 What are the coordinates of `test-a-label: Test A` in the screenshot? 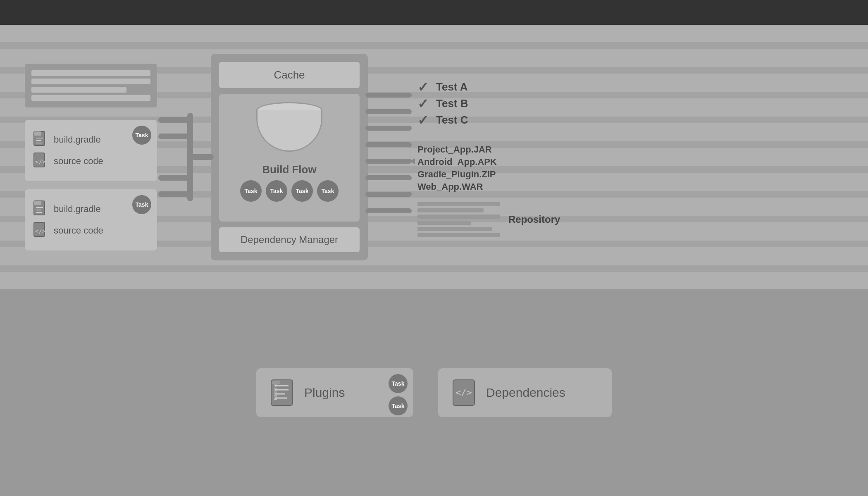 It's located at (452, 87).